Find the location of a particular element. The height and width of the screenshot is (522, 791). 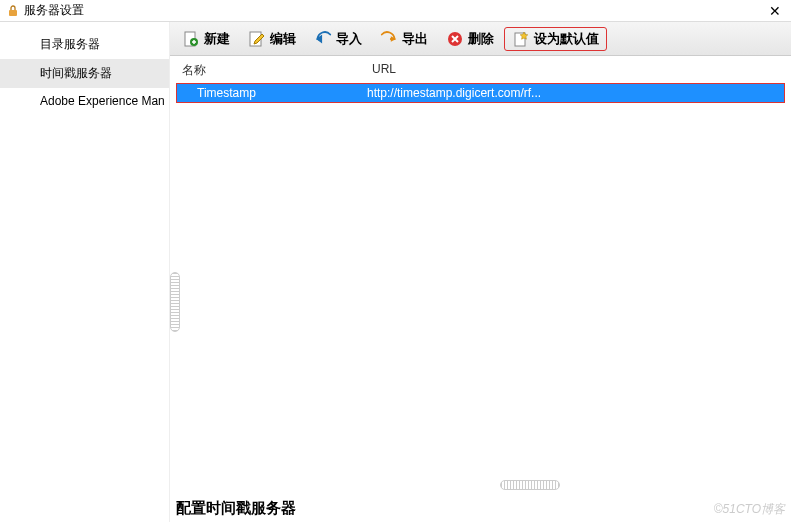

column-header-name: 名称 is located at coordinates (274, 70).